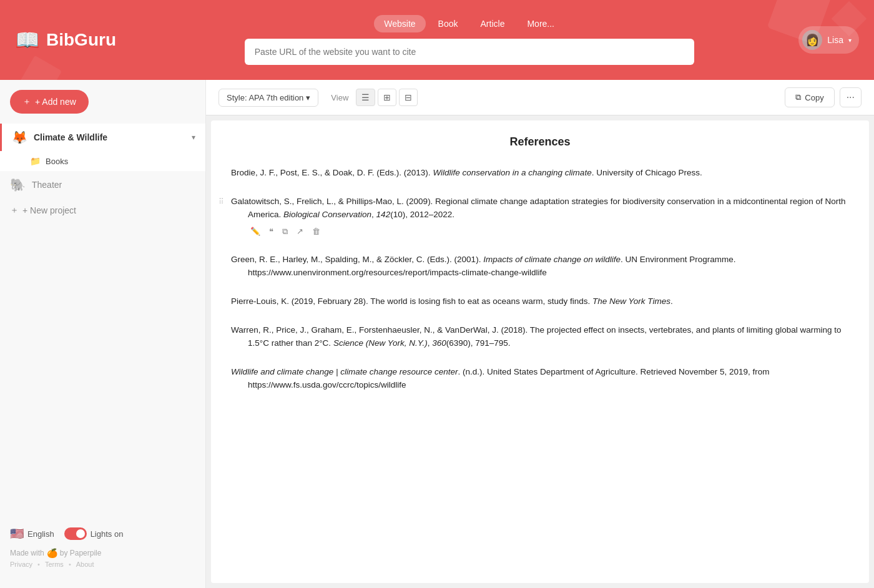 The image size is (874, 588). What do you see at coordinates (27, 553) in the screenshot?
I see `made-with-text: Made with` at bounding box center [27, 553].